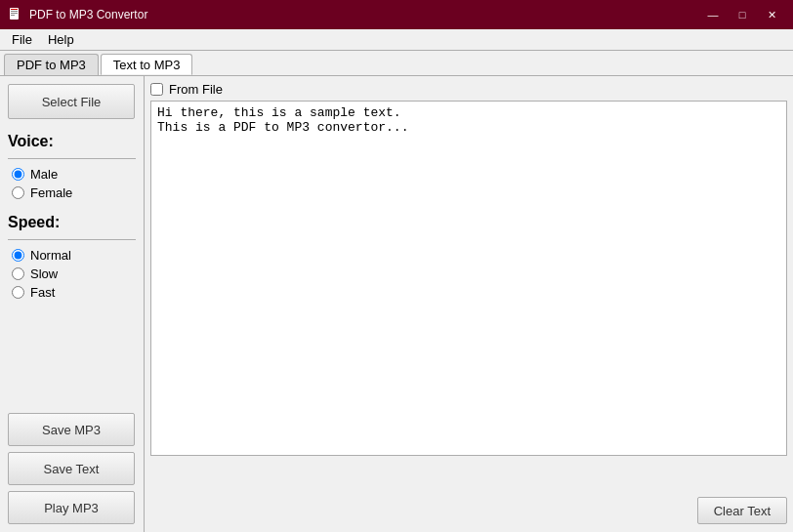  Describe the element at coordinates (51, 193) in the screenshot. I see `voice-female-label: Female` at that location.